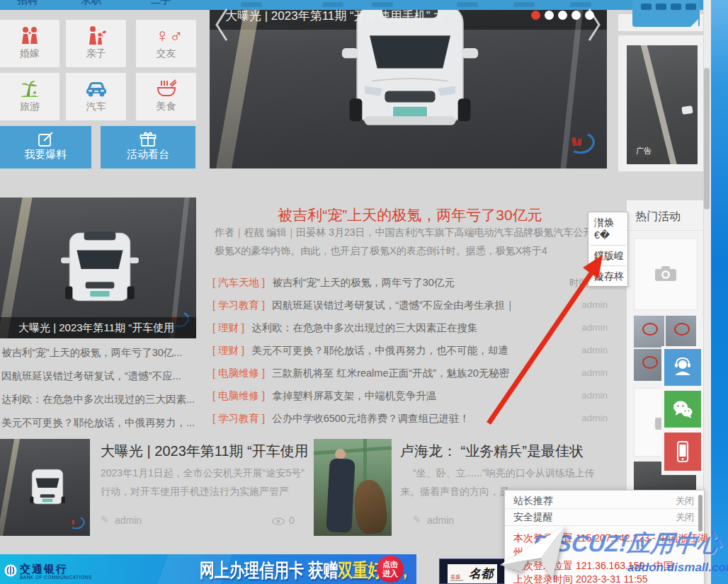 The image size is (728, 584). I want to click on parent-child-icon, so click(96, 35).